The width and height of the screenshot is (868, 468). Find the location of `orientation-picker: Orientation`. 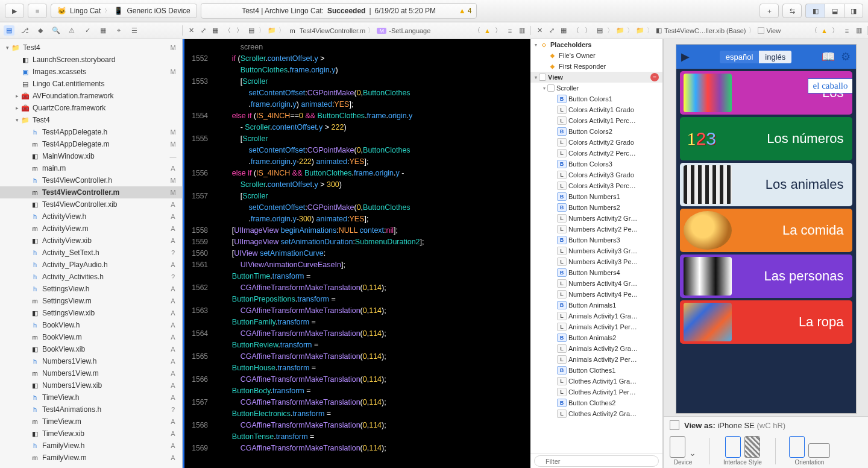

orientation-picker: Orientation is located at coordinates (810, 451).